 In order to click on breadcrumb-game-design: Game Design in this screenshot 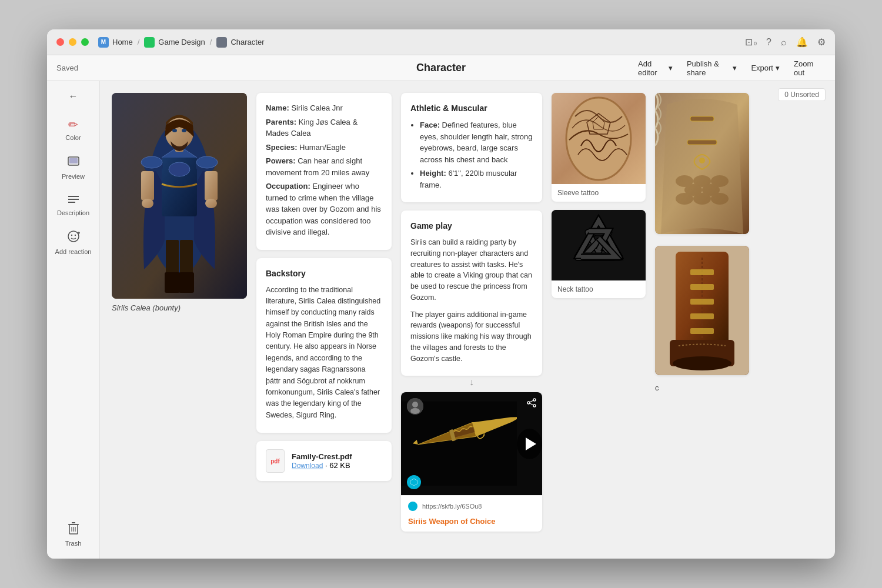, I will do `click(174, 42)`.